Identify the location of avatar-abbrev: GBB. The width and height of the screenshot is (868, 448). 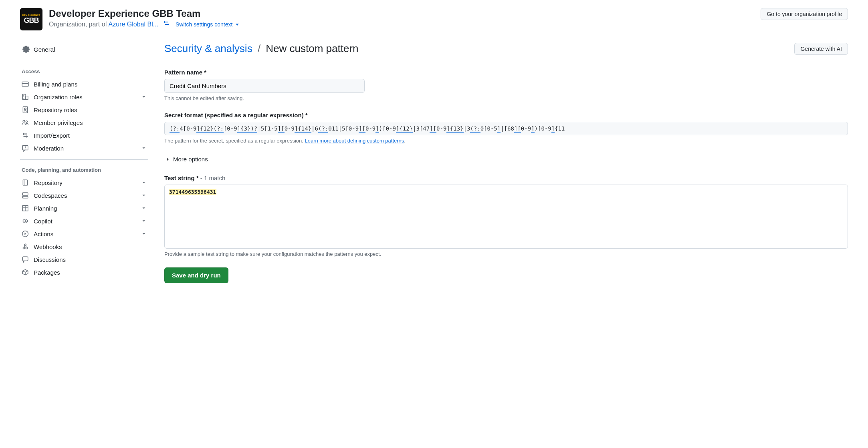
(31, 21).